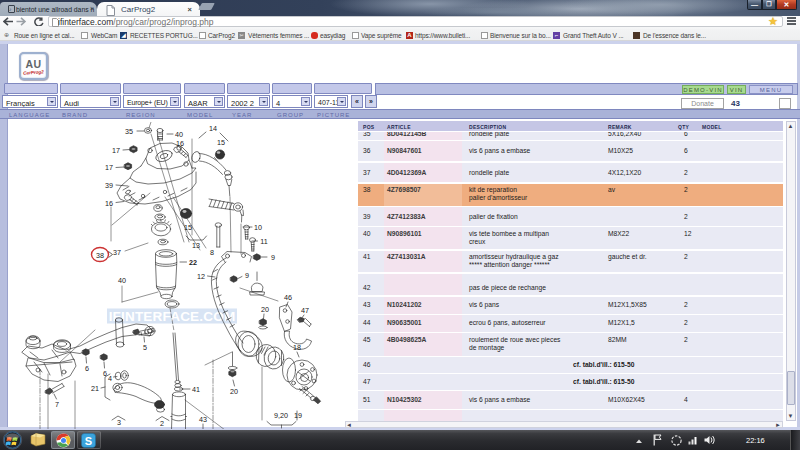 This screenshot has height=450, width=800. What do you see at coordinates (213, 128) in the screenshot?
I see `svg-text: 14` at bounding box center [213, 128].